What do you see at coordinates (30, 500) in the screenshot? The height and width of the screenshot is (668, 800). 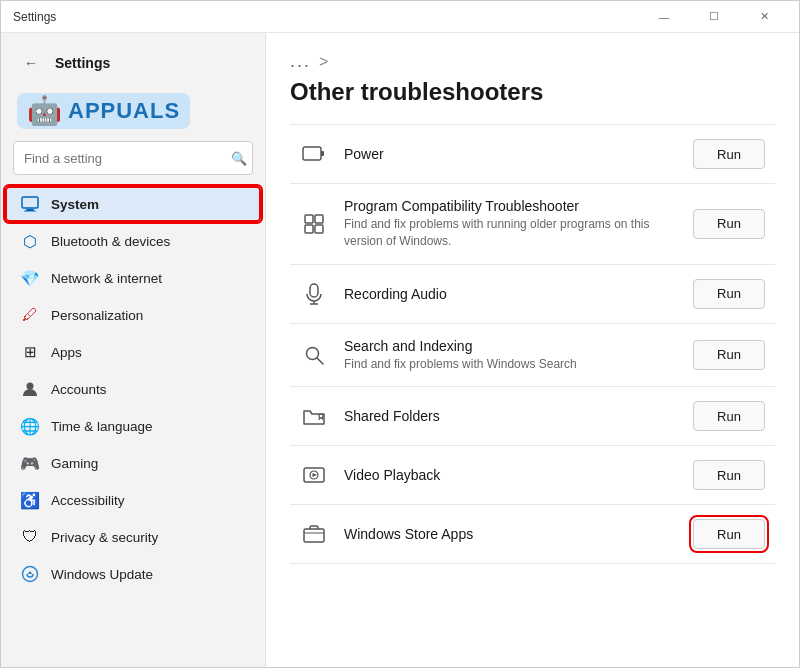 I see `accessibility-icon: ♿` at bounding box center [30, 500].